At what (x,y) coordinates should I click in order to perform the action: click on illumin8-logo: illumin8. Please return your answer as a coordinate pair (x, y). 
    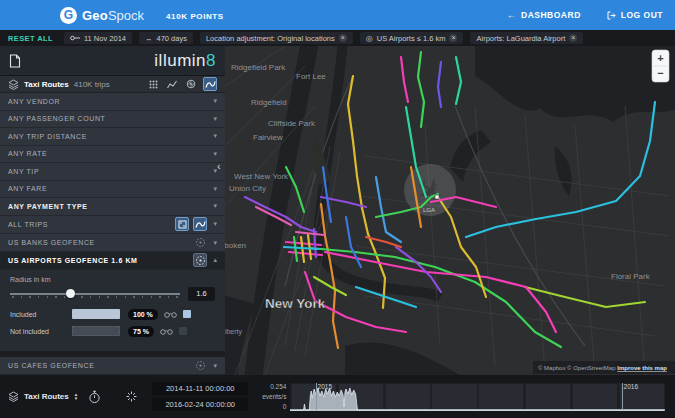
    Looking at the image, I should click on (185, 61).